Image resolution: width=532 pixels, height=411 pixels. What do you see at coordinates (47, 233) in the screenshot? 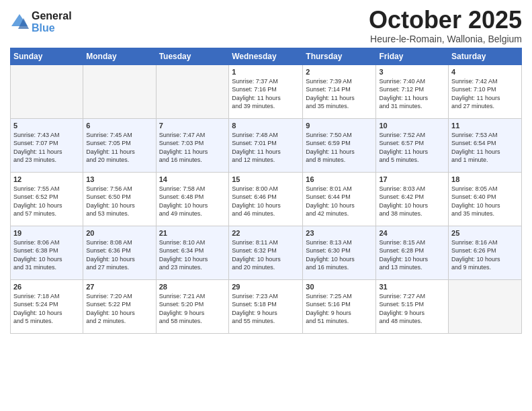
I see `day-number: 19` at bounding box center [47, 233].